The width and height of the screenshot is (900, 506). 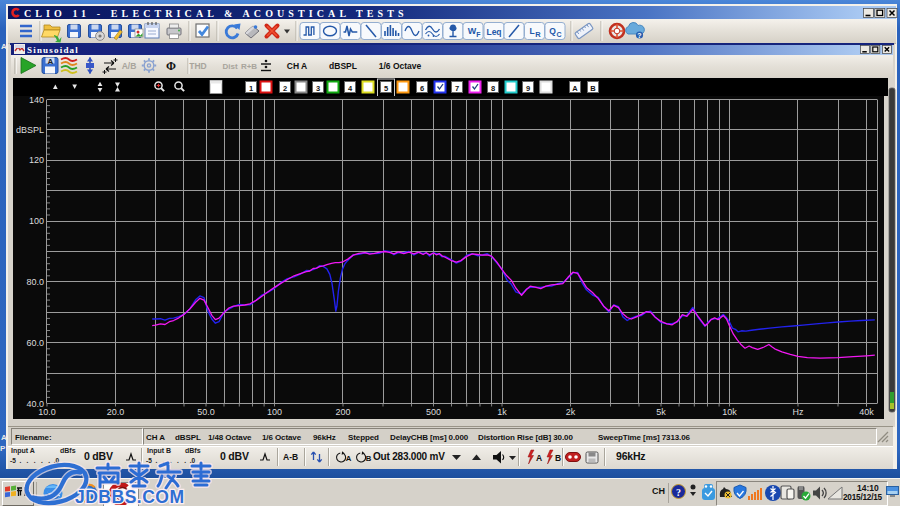 I want to click on svg-text: 40k, so click(x=866, y=412).